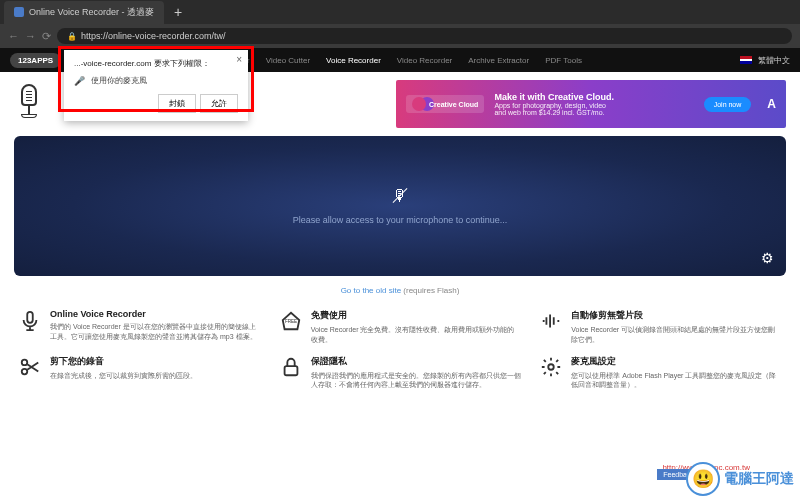 The image size is (800, 500). I want to click on block-button: 封鎖, so click(177, 104).